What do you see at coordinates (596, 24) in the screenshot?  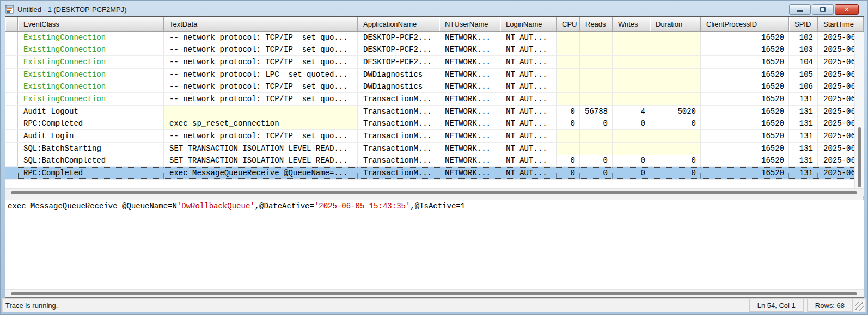 I see `header-cell-reads: Reads` at bounding box center [596, 24].